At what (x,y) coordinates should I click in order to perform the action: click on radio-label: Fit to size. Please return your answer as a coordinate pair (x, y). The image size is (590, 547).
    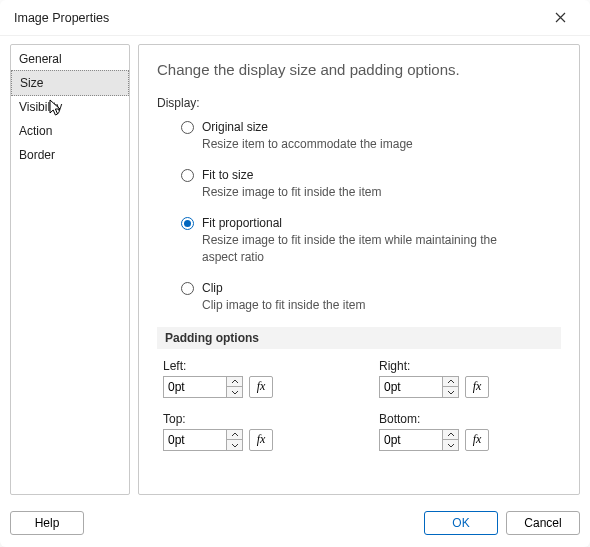
    Looking at the image, I should click on (292, 175).